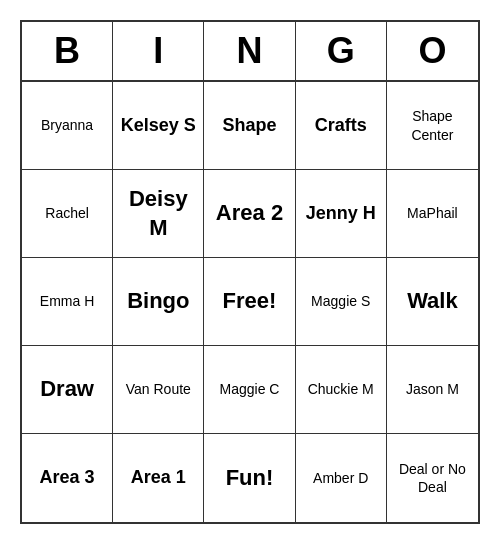  Describe the element at coordinates (432, 126) in the screenshot. I see `bingo-cell: Shape Center` at that location.